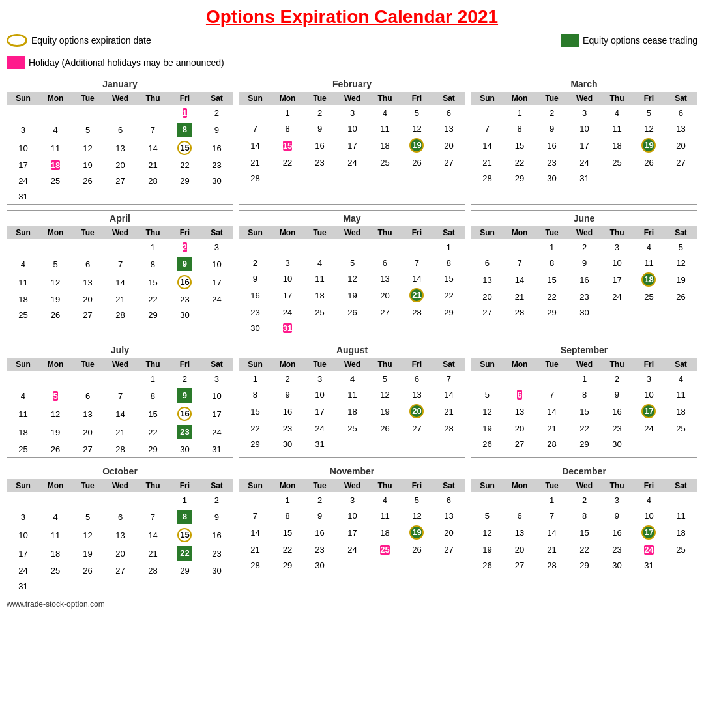  I want to click on day-cell: 4, so click(23, 396).